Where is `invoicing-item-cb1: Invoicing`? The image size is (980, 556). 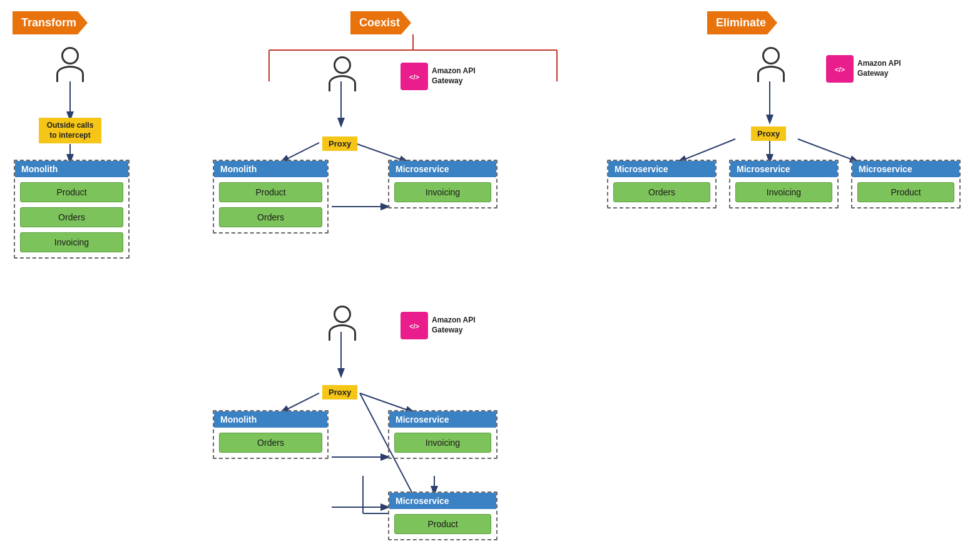
invoicing-item-cb1: Invoicing is located at coordinates (443, 443).